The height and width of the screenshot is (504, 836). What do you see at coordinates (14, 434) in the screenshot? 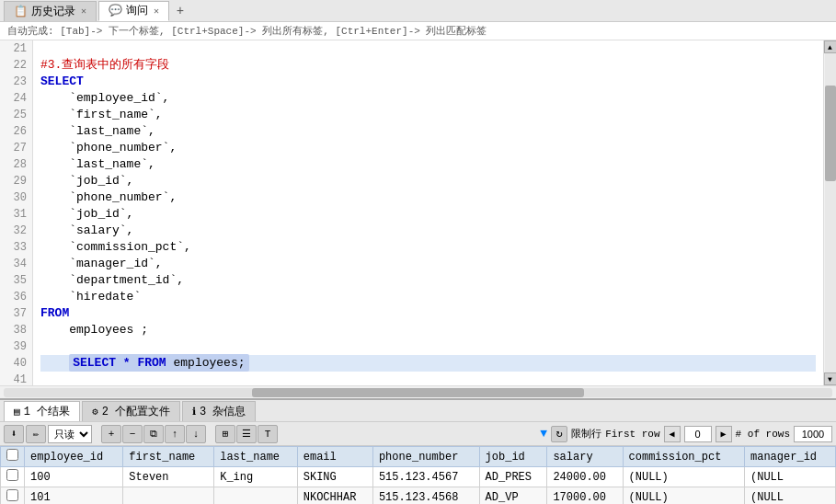
I see `export-button: ⬇` at bounding box center [14, 434].